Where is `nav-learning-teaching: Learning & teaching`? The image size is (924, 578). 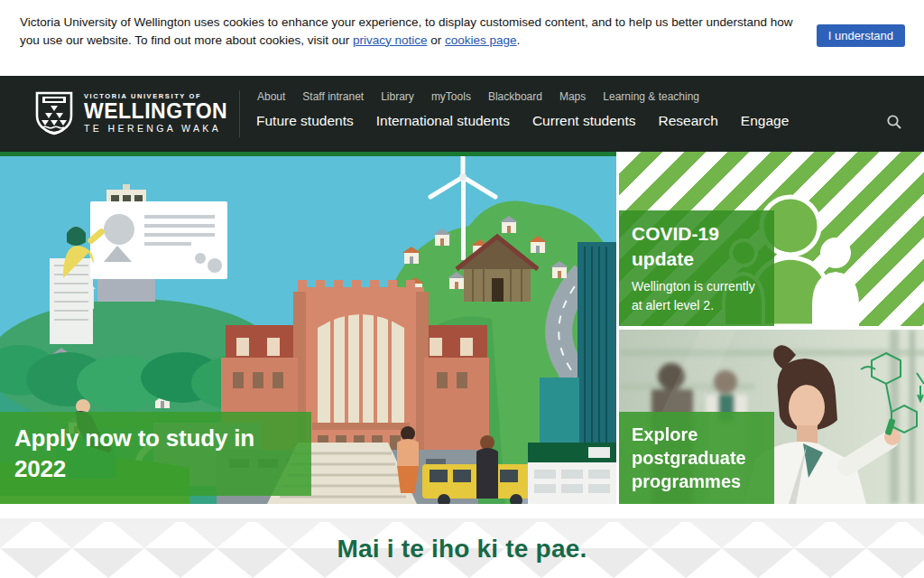
nav-learning-teaching: Learning & teaching is located at coordinates (651, 97).